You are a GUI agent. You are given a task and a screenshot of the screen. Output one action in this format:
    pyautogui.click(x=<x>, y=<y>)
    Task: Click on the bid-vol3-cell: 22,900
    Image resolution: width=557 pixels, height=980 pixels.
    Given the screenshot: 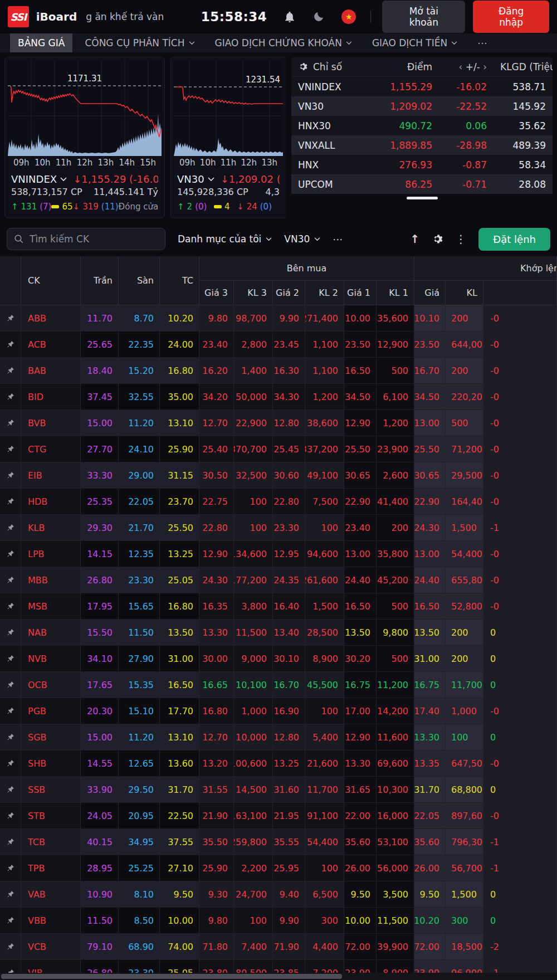 What is the action you would take?
    pyautogui.click(x=253, y=423)
    